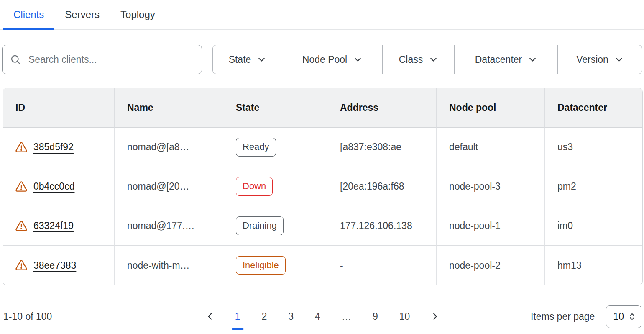 This screenshot has width=644, height=334. I want to click on page-button-1: 1, so click(238, 316).